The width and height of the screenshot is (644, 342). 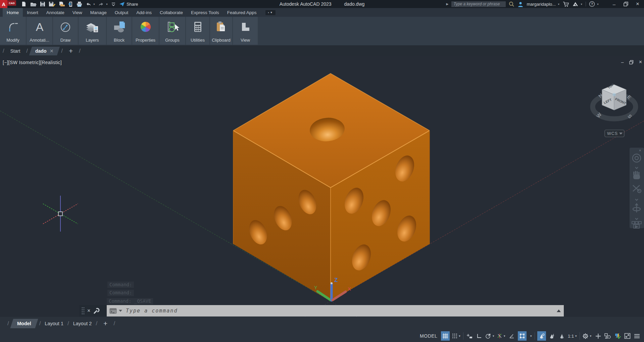 What do you see at coordinates (113, 4) in the screenshot?
I see `qat-customize-icon` at bounding box center [113, 4].